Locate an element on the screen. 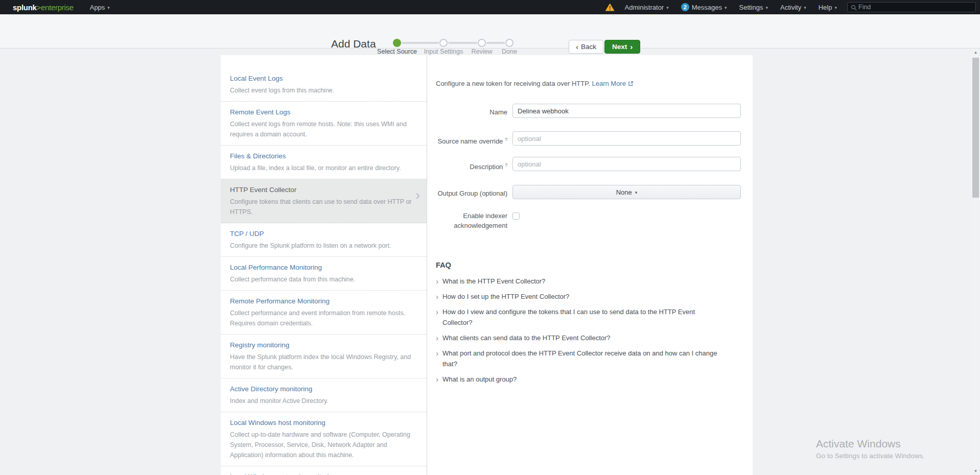 The height and width of the screenshot is (475, 980). output-group-dropdown: None ▾ is located at coordinates (626, 192).